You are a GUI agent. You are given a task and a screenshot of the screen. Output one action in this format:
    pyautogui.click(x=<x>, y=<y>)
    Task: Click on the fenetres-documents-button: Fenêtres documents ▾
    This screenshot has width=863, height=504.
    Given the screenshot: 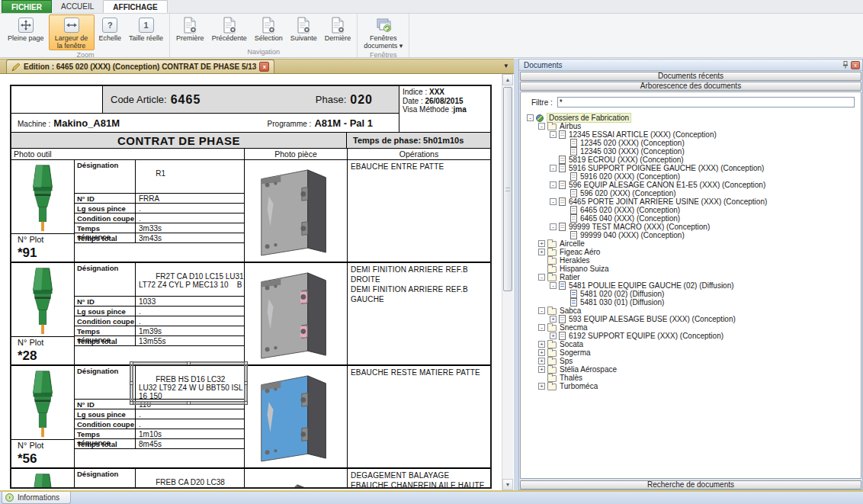 What is the action you would take?
    pyautogui.click(x=383, y=32)
    